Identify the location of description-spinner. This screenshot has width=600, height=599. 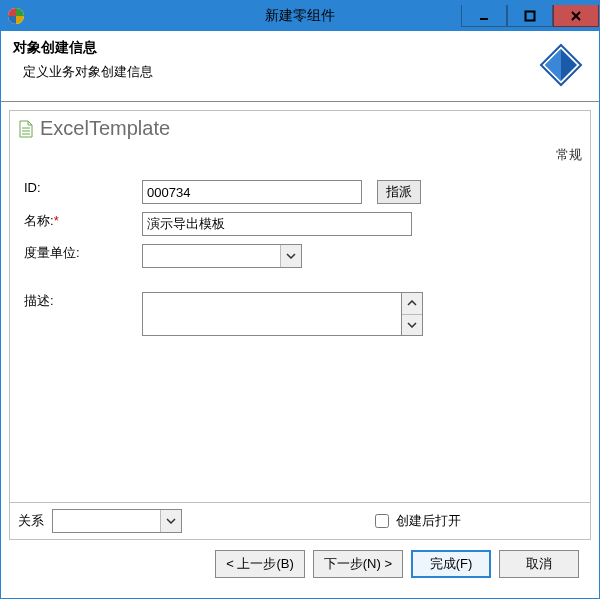
(412, 314).